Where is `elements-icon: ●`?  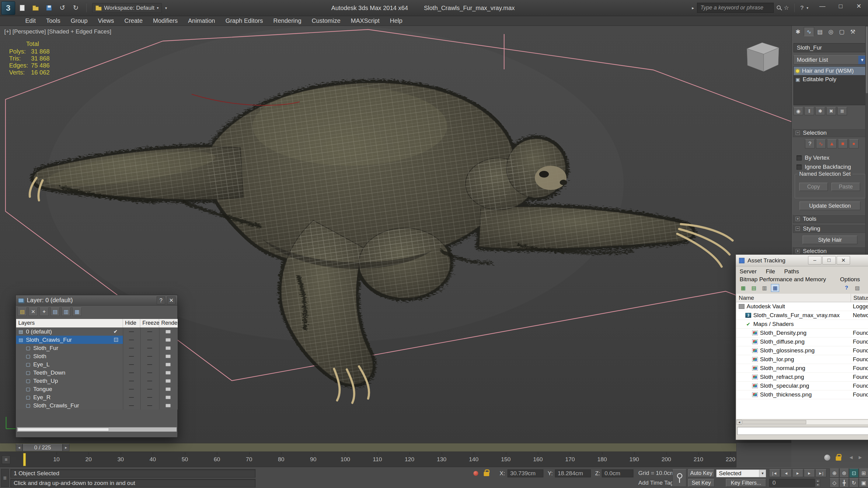 elements-icon: ● is located at coordinates (854, 144).